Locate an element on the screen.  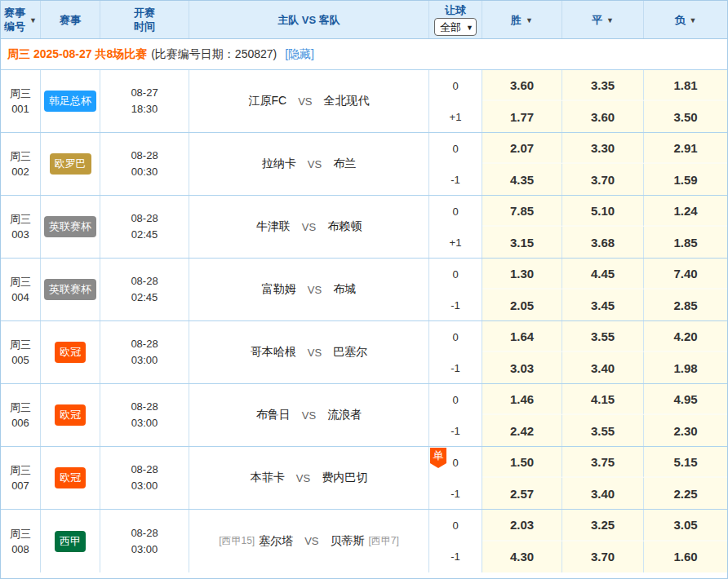
odds-win: 1.30 is located at coordinates (522, 274).